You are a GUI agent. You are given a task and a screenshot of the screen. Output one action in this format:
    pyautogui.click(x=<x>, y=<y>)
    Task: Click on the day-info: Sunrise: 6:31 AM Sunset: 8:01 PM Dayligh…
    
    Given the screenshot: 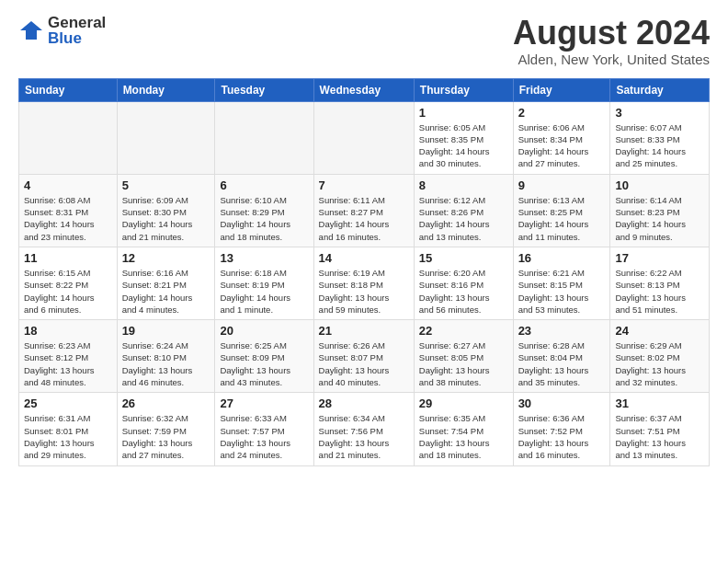 What is the action you would take?
    pyautogui.click(x=68, y=436)
    